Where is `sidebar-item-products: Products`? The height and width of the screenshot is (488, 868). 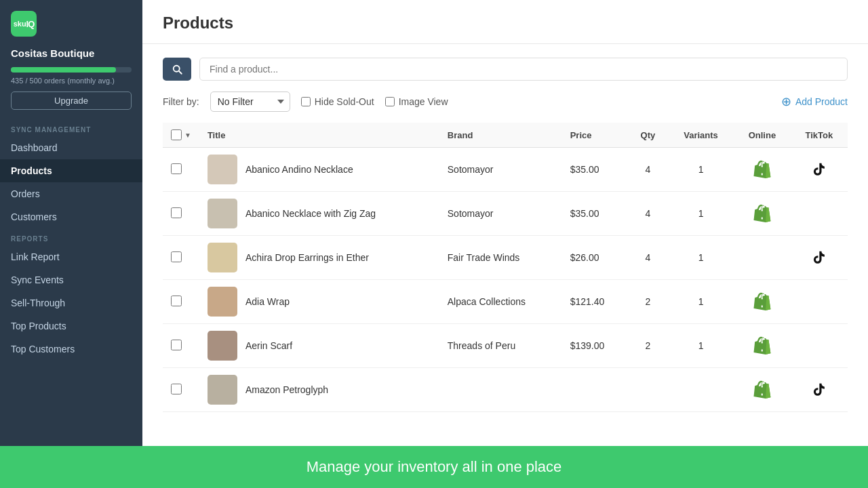
sidebar-item-products: Products is located at coordinates (71, 171).